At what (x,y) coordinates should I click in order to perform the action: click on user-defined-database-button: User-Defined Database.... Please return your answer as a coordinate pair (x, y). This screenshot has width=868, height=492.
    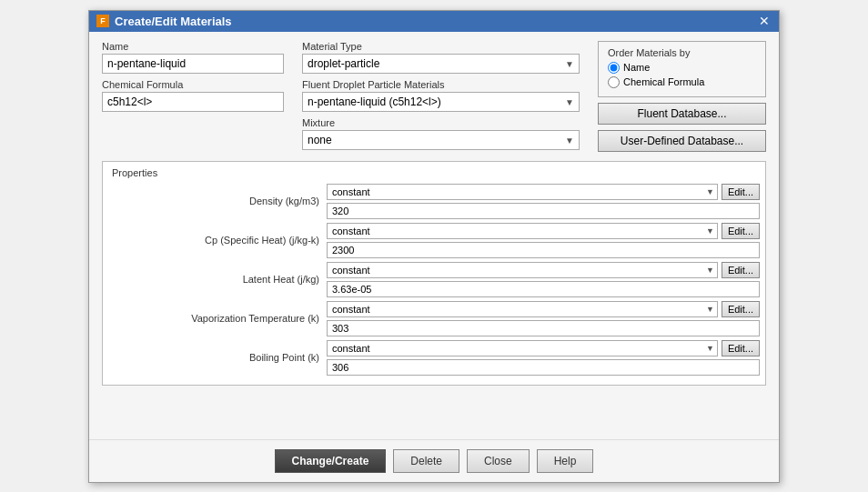
    Looking at the image, I should click on (682, 141).